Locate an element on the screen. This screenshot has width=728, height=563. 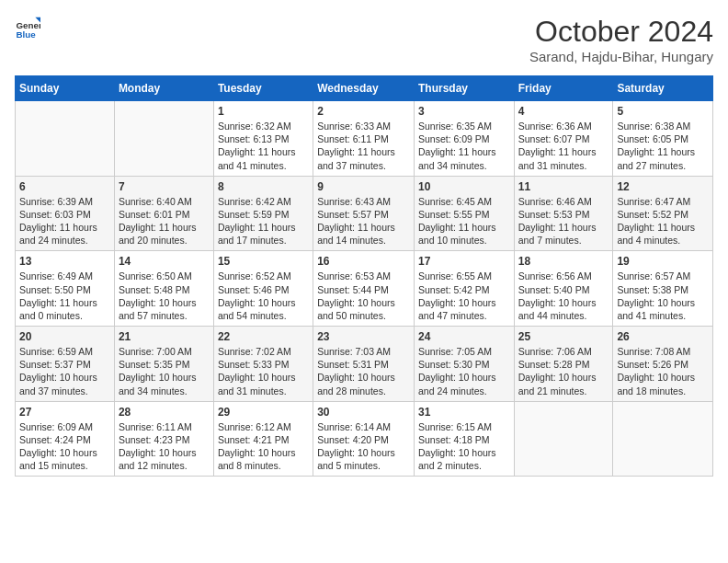
day-info: Sunrise: 6:35 AM Sunset: 6:09 PM Dayligh… is located at coordinates (464, 145).